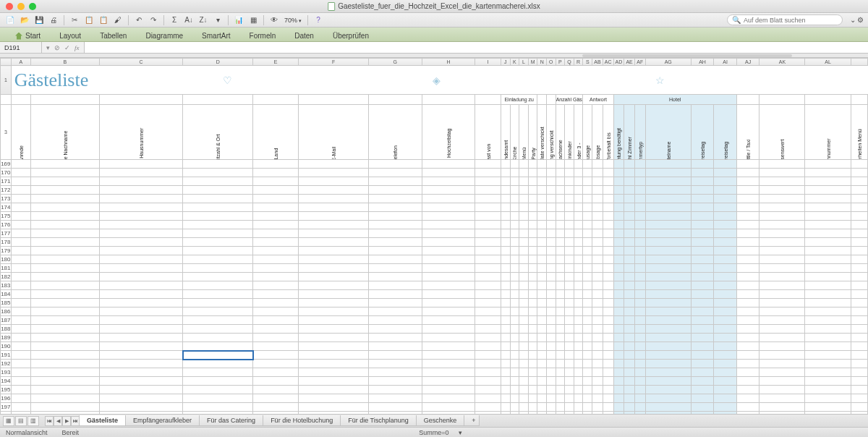 This screenshot has width=868, height=437. I want to click on cell-H182, so click(448, 277).